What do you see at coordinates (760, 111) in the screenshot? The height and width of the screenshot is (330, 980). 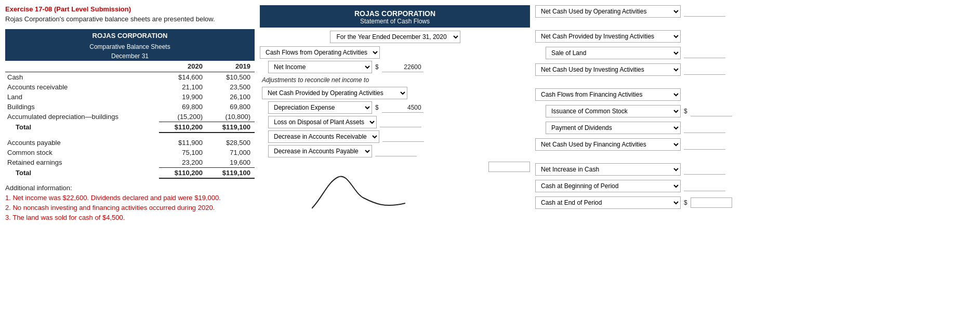 I see `issuance-stock-row: Issuance of Common Stock $` at bounding box center [760, 111].